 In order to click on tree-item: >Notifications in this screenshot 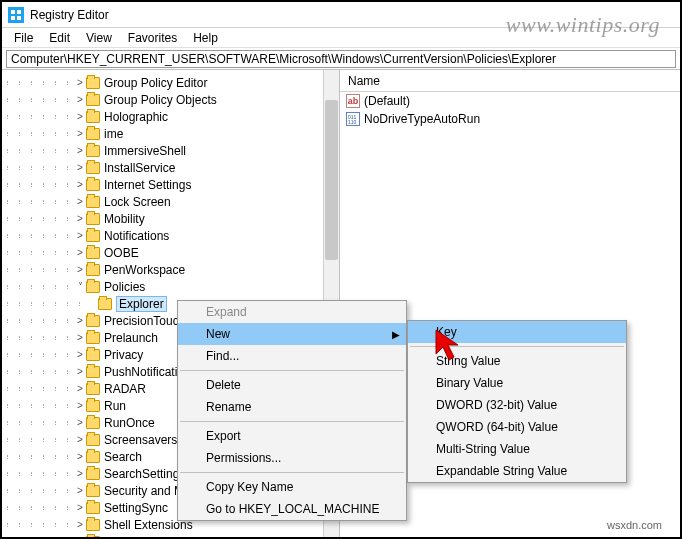, I will do `click(170, 236)`.